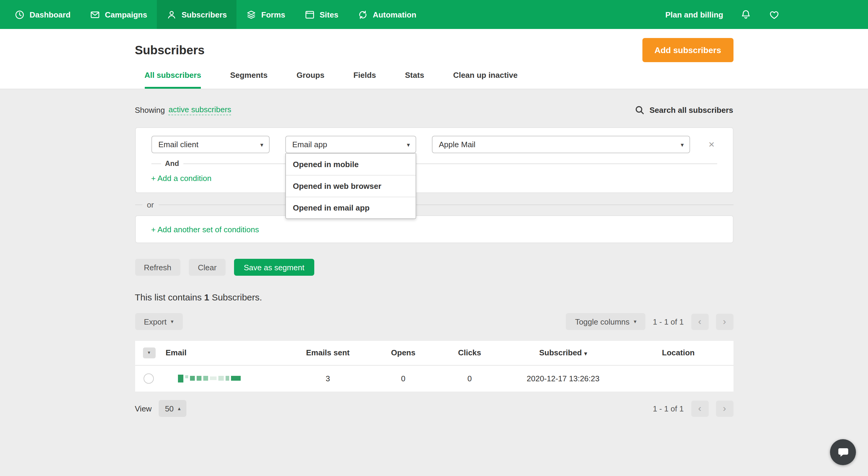  Describe the element at coordinates (434, 229) in the screenshot. I see `add-set-card: + Add another set of conditions` at that location.